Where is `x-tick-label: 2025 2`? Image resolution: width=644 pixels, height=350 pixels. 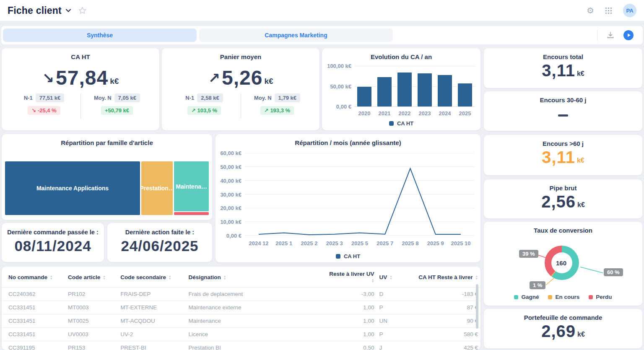 x-tick-label: 2025 2 is located at coordinates (309, 243).